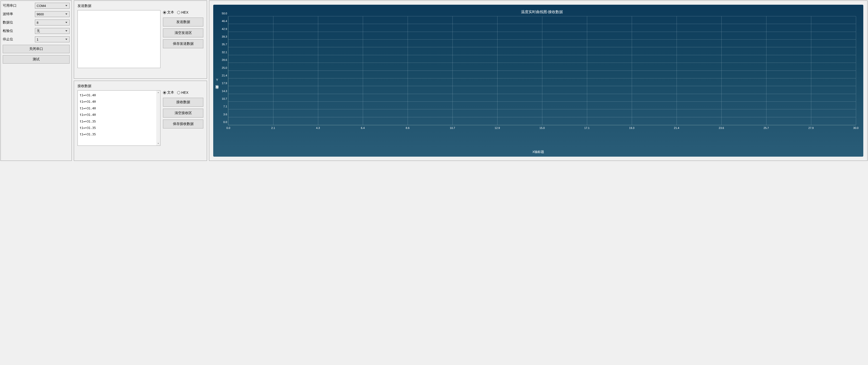  Describe the element at coordinates (223, 44) in the screenshot. I see `y-tick-label: 35.7` at that location.